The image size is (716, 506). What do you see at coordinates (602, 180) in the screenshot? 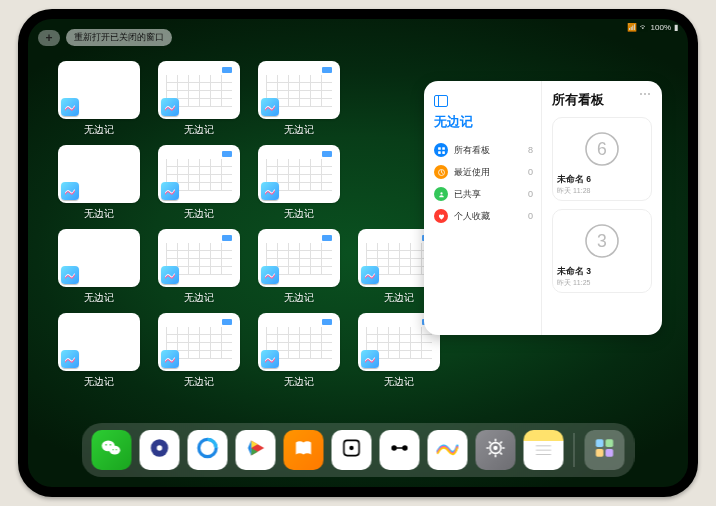
I see `board-name: 未命名 6` at bounding box center [602, 180].